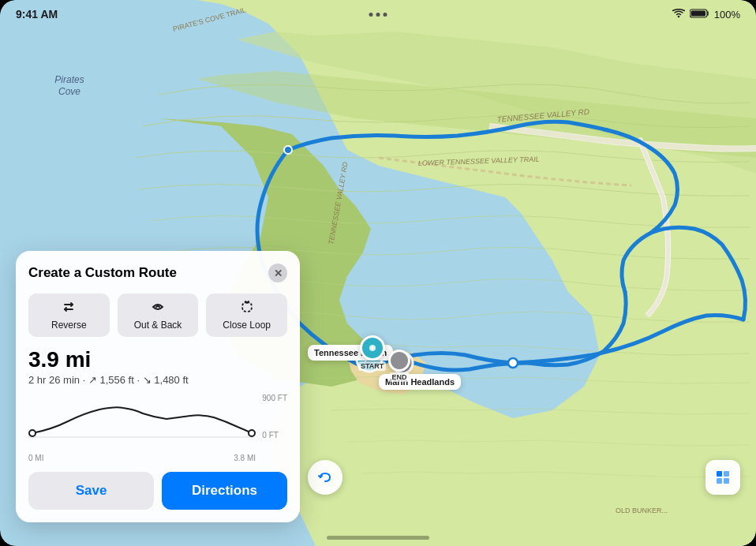 This screenshot has width=756, height=546. I want to click on reverse-button: Reverse, so click(69, 316).